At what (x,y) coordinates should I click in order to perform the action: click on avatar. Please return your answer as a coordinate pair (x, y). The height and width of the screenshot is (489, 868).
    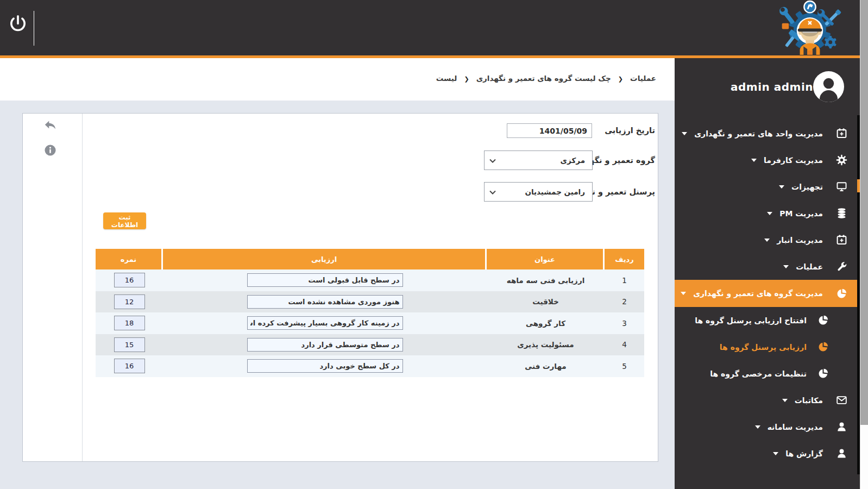
    Looking at the image, I should click on (829, 87).